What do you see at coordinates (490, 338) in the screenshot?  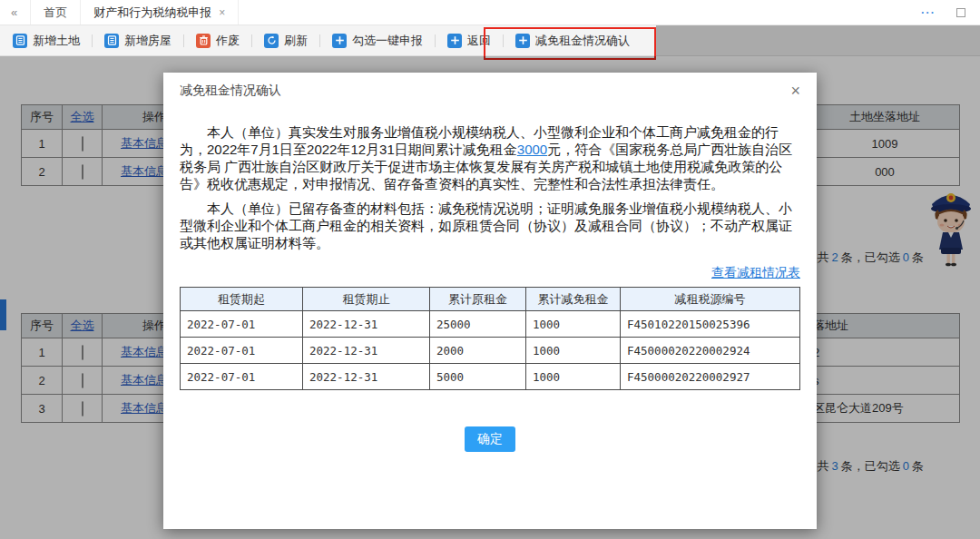 I see `rent-reduction-table: 租赁期起 租赁期止 累计原租金 累计减免租金 减租税源编号 2022-07-01…` at bounding box center [490, 338].